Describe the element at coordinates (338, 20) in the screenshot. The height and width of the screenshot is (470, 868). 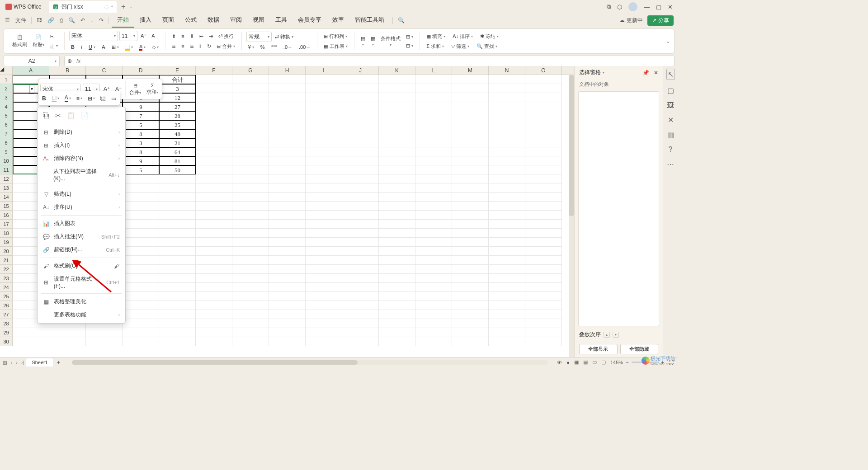
I see `tab-efficiency: 效率` at that location.